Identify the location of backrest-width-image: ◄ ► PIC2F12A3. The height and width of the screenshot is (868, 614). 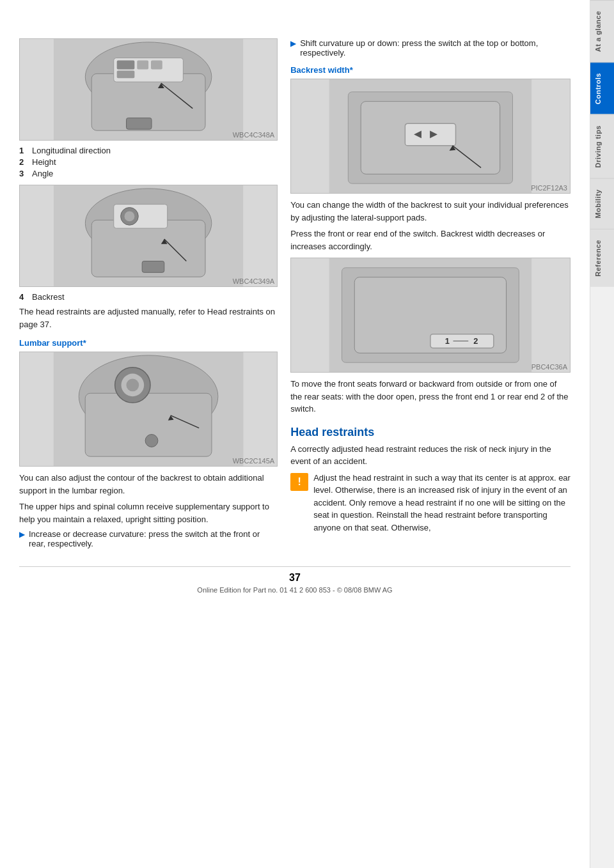
(430, 136).